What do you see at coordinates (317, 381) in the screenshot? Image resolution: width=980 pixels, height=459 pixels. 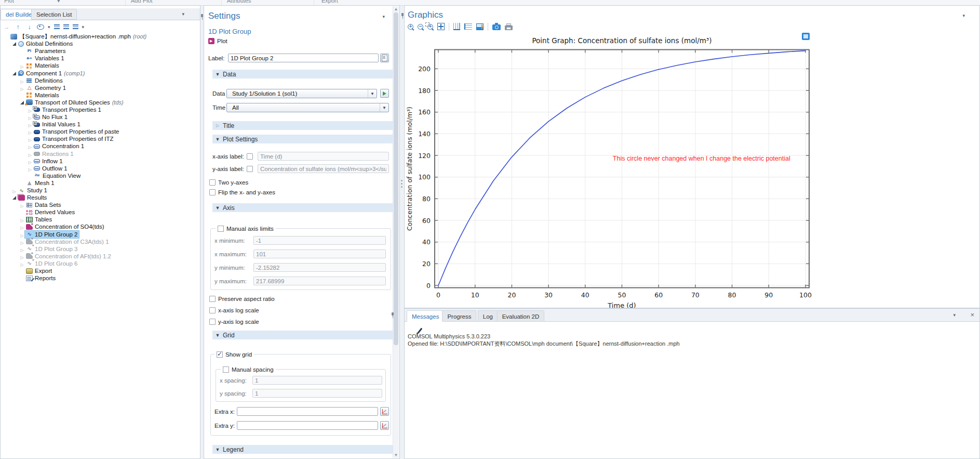 I see `x-spacing-input` at bounding box center [317, 381].